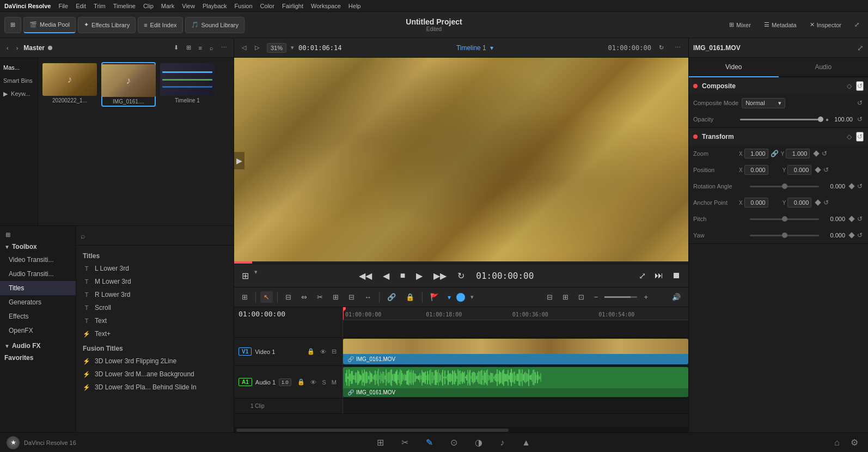  I want to click on position-reset-btn: ↺, so click(826, 170).